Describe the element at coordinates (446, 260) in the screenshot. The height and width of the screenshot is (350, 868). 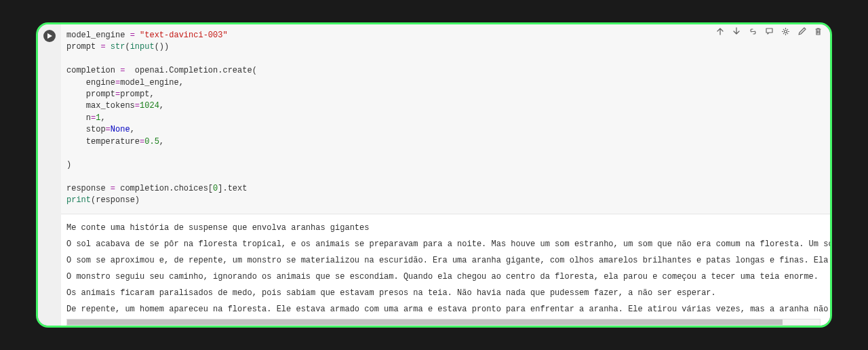
I see `output-line: O som se aproximou e, de repente, um mon…` at that location.